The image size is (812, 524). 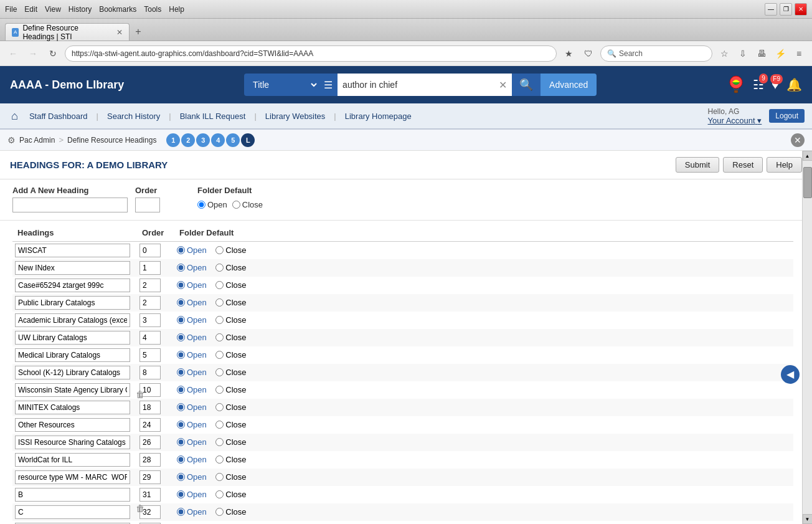 I want to click on back-nav-arrow: ◀, so click(x=790, y=374).